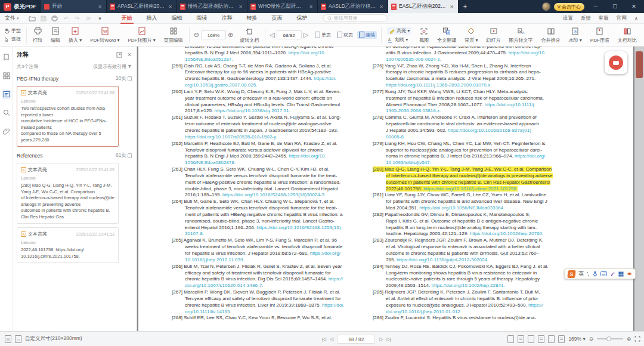 Image resolution: width=644 pixels, height=346 pixels. Describe the element at coordinates (272, 35) in the screenshot. I see `previous-page-icon: ◁` at that location.